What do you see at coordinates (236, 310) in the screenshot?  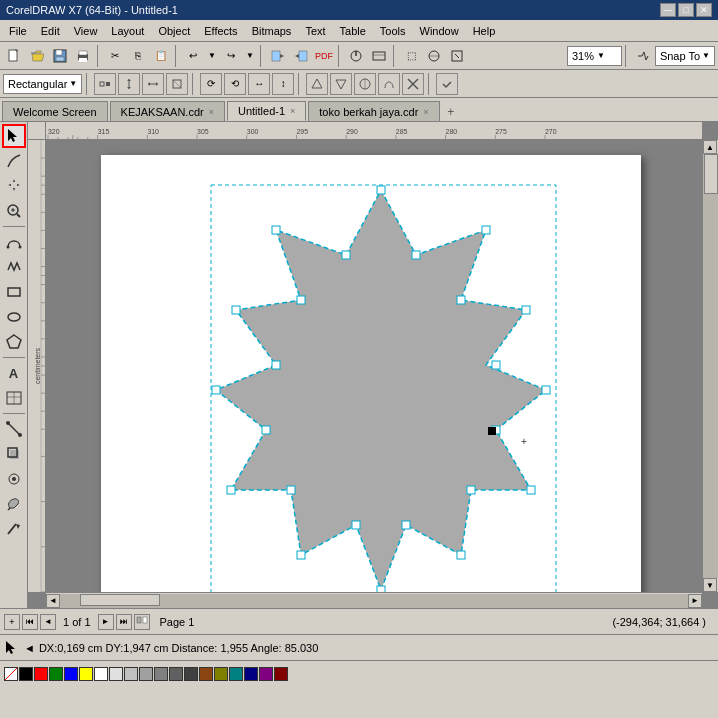 I see `handle-left-top` at bounding box center [236, 310].